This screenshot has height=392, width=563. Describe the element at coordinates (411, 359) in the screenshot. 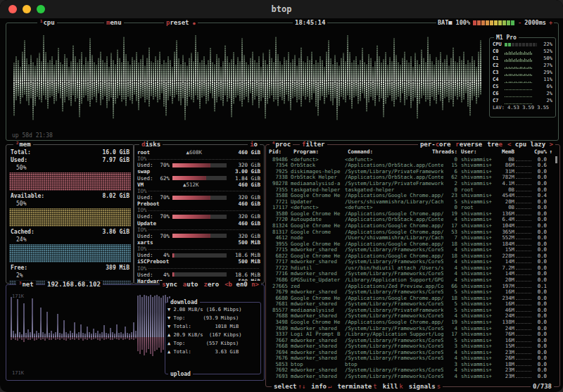

I see `proc-row: 7676mdworker_shared/System/Library/Frame…` at that location.